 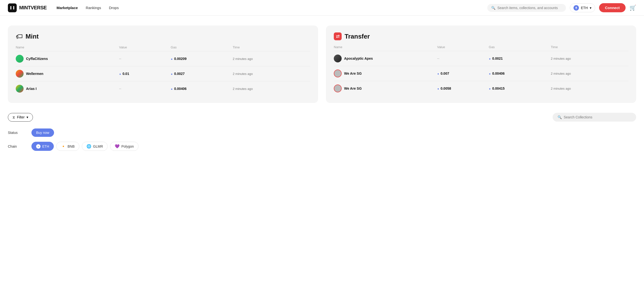 I want to click on transfer-title: Transfer, so click(x=357, y=36).